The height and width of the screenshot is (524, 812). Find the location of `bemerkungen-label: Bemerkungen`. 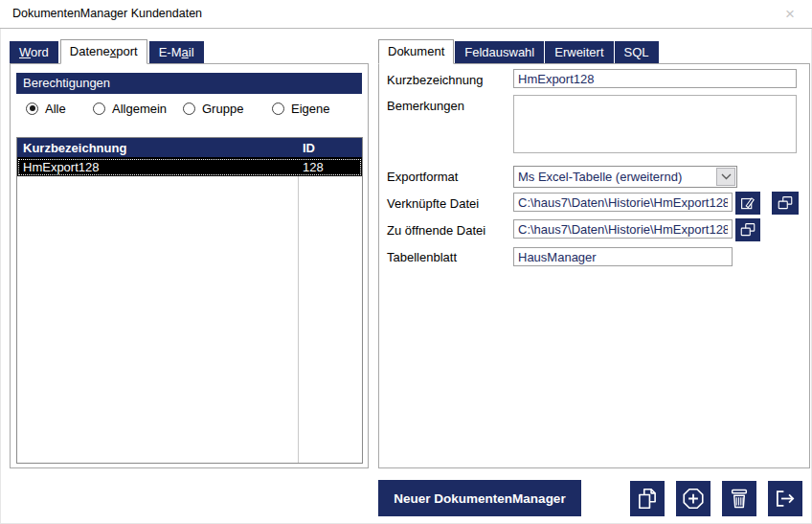

bemerkungen-label: Bemerkungen is located at coordinates (425, 105).